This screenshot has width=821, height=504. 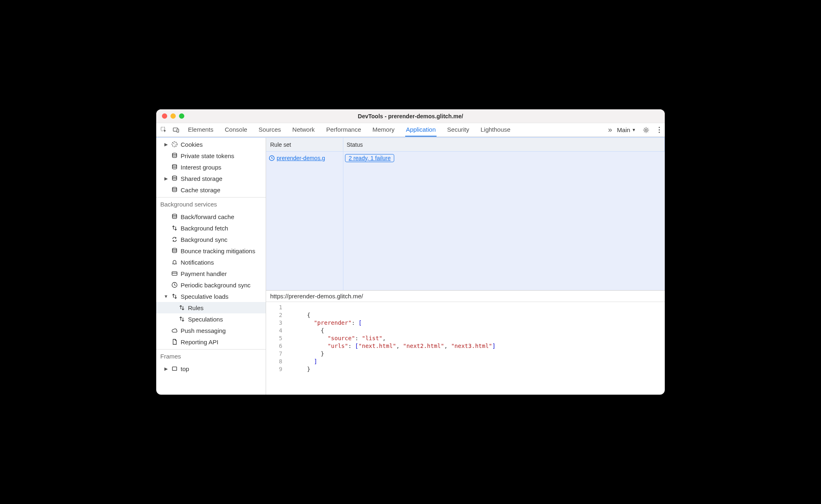 I want to click on sidebar-item-label: Periodic background sync, so click(x=216, y=285).